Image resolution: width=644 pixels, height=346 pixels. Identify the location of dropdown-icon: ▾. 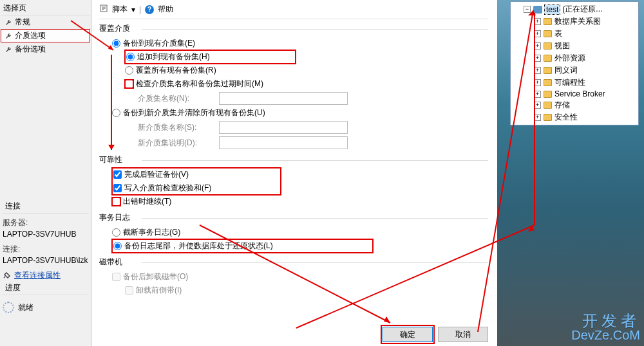
(133, 10).